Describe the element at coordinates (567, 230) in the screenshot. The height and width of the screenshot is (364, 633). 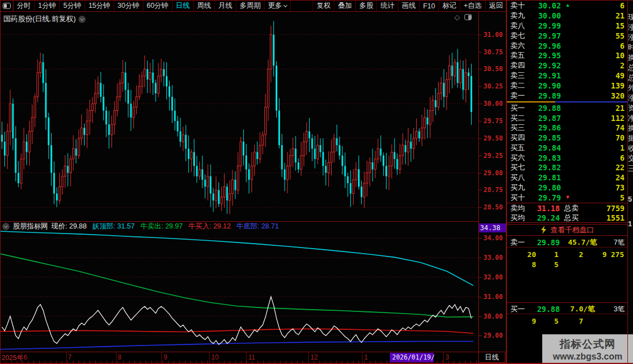
I see `view-thousand-level-link: 查看千档盘口` at that location.